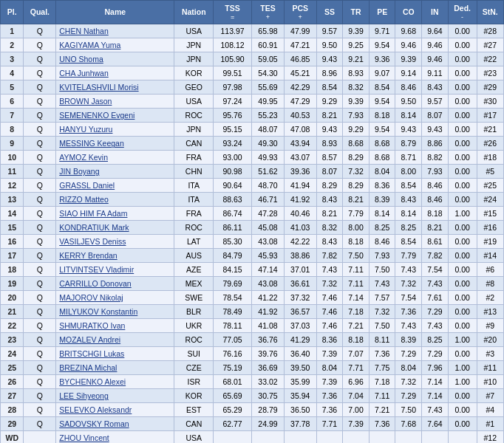  What do you see at coordinates (490, 13) in the screenshot?
I see `header-stn: StN.` at bounding box center [490, 13].